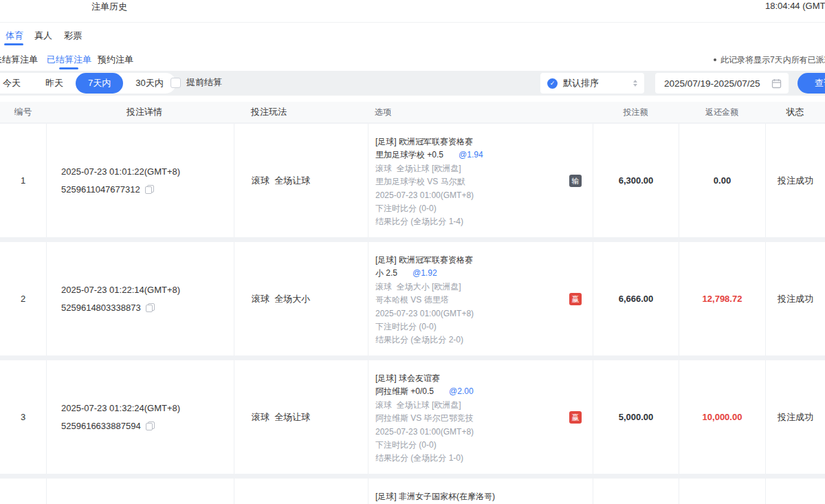 The width and height of the screenshot is (825, 504). Describe the element at coordinates (484, 458) in the screenshot. I see `result-score: 结果比分 (全场比分 1-0)` at that location.